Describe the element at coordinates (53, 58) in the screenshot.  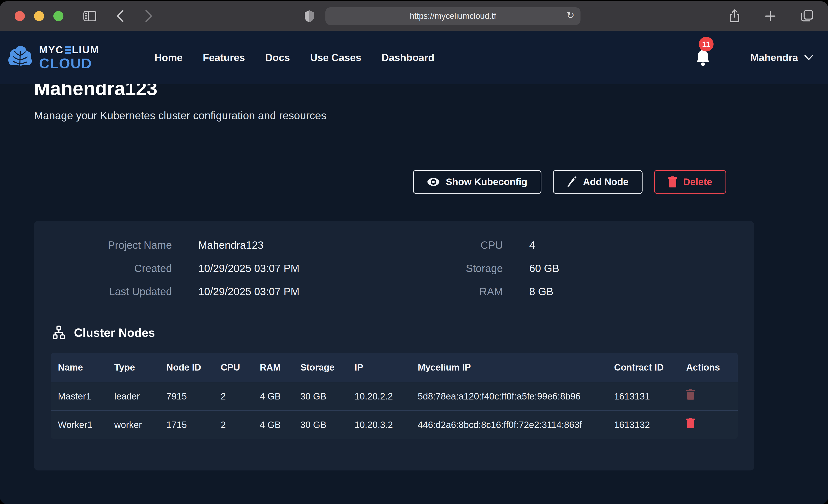
I see `brand-logo: MYCLIUM CLOUD` at that location.